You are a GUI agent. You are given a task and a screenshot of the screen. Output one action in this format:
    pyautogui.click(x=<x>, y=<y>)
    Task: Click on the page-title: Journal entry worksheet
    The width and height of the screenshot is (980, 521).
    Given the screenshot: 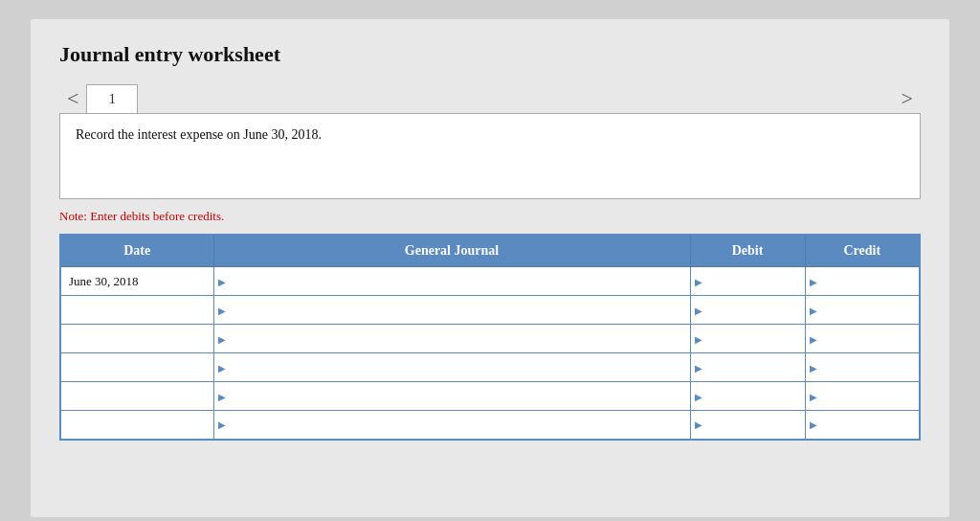 What is the action you would take?
    pyautogui.click(x=490, y=55)
    